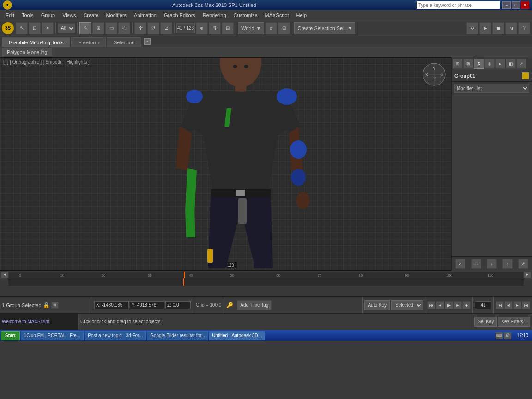  Describe the element at coordinates (479, 64) in the screenshot. I see `panel-modify-btn: ⚙` at that location.